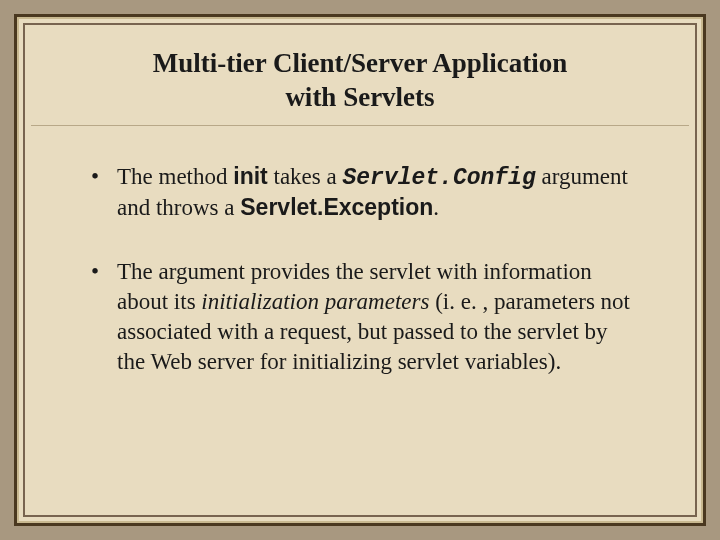  I want to click on bullet-item-1: The method init takes a Servlet.Config a…, so click(368, 193).